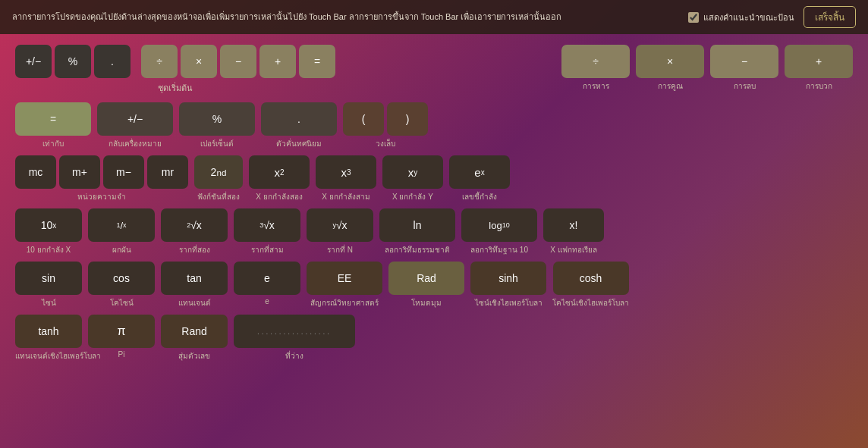  I want to click on 10x-face: 10x, so click(49, 225).